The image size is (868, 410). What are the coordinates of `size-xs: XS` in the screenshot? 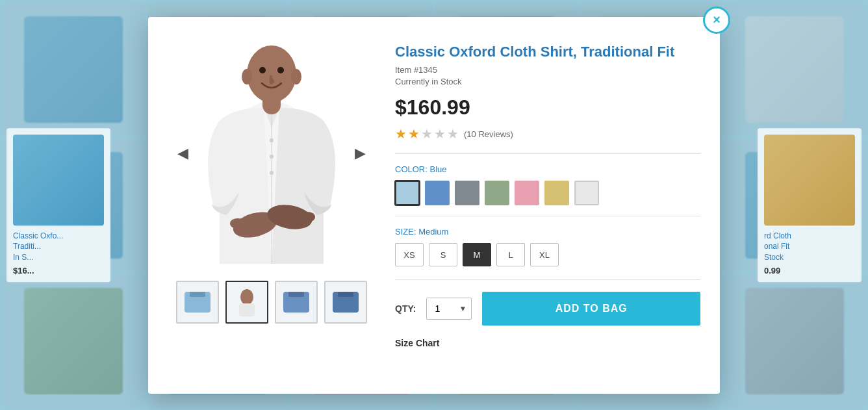 It's located at (409, 255).